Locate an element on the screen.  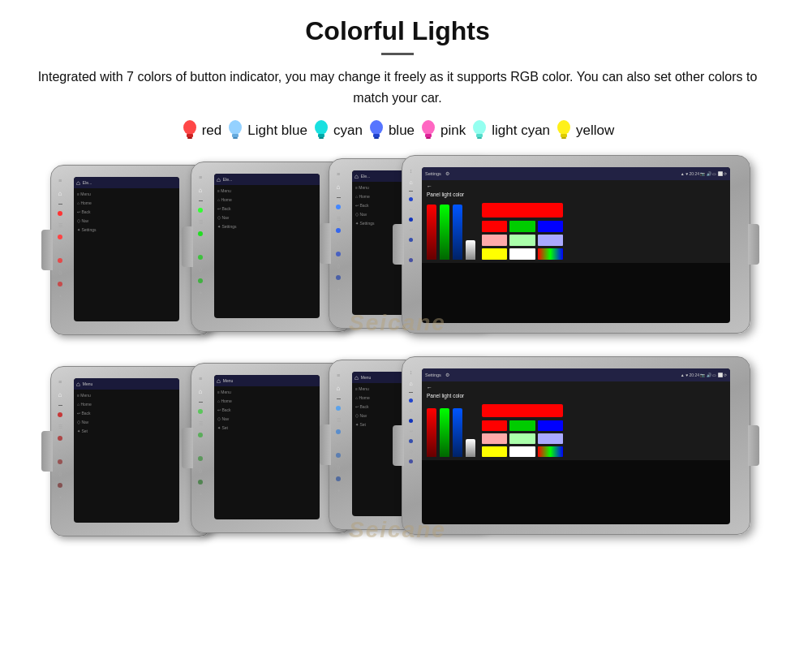
color-label-red: red is located at coordinates (213, 131).